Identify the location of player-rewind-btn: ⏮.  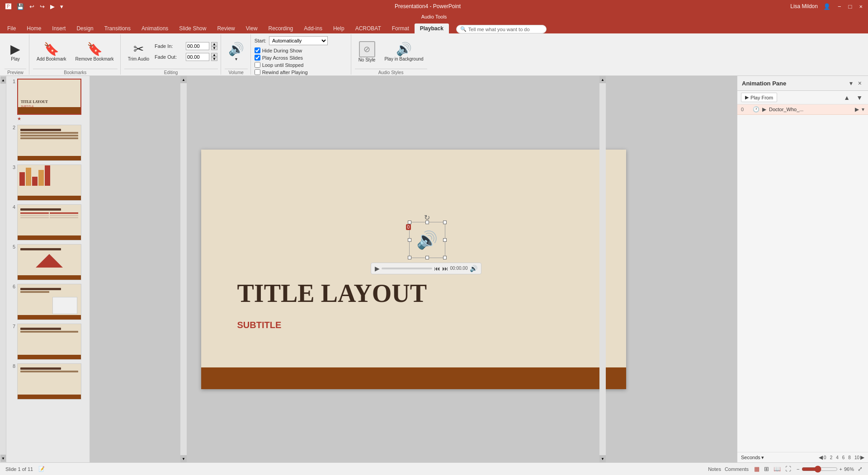
(437, 268).